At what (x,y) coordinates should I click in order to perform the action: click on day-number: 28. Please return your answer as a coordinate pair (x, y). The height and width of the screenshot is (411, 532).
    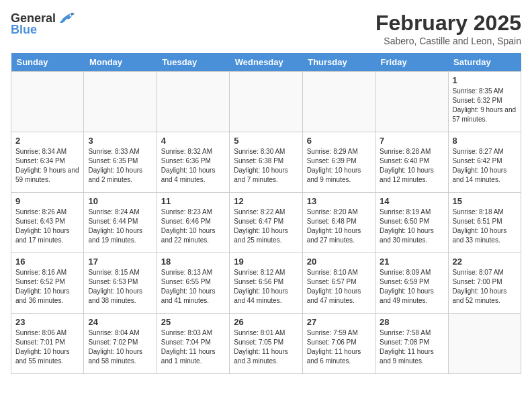
    Looking at the image, I should click on (411, 322).